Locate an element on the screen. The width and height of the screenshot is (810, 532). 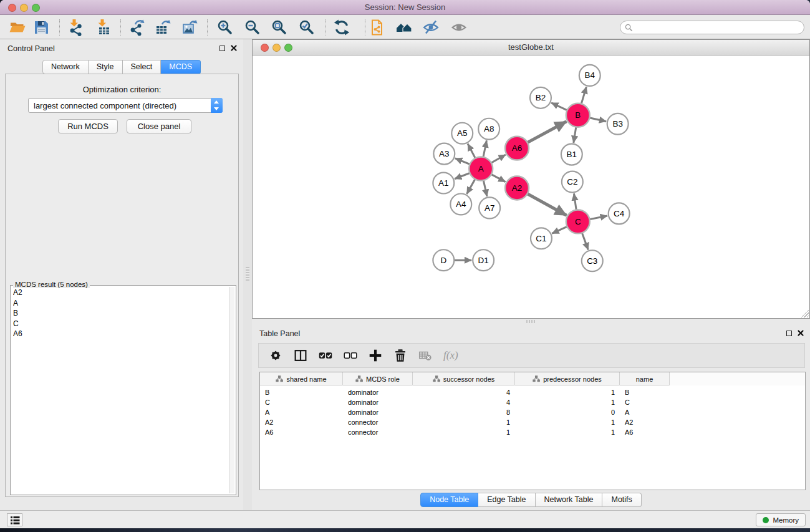
minimize-window-button is located at coordinates (24, 7).